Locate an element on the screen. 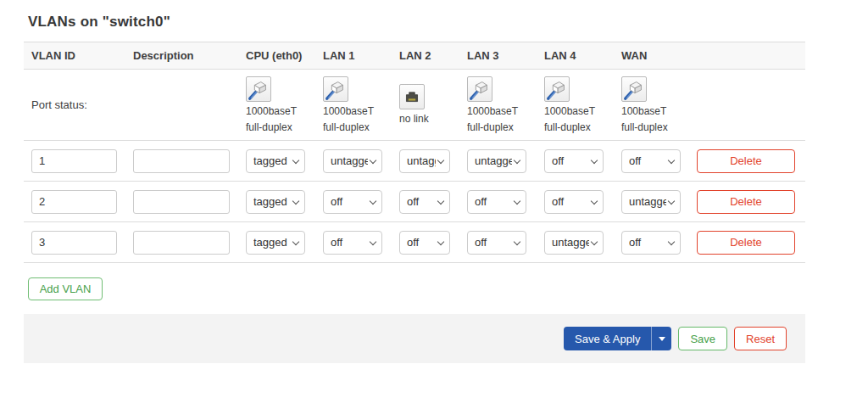 The height and width of the screenshot is (409, 868). lan4-select: untagged is located at coordinates (574, 243).